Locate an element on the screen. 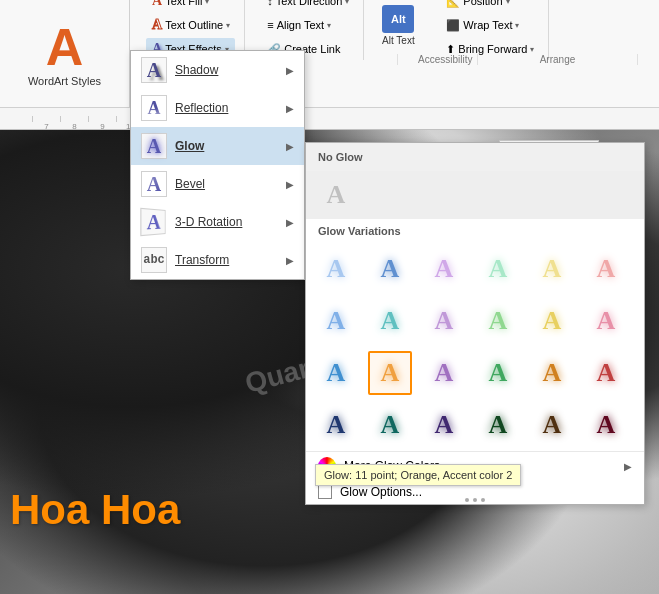 Image resolution: width=659 pixels, height=594 pixels. position-arrow: ▾ is located at coordinates (508, 3).